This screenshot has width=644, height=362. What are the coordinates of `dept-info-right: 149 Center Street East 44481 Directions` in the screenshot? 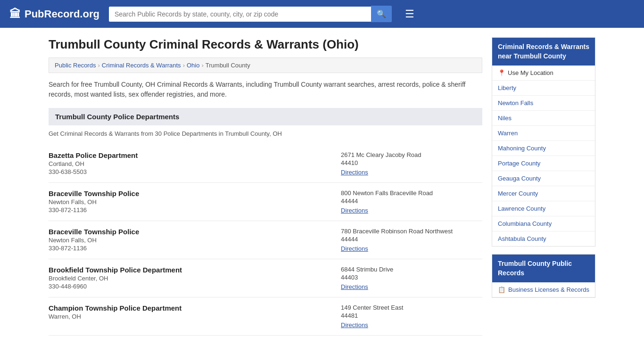 It's located at (412, 316).